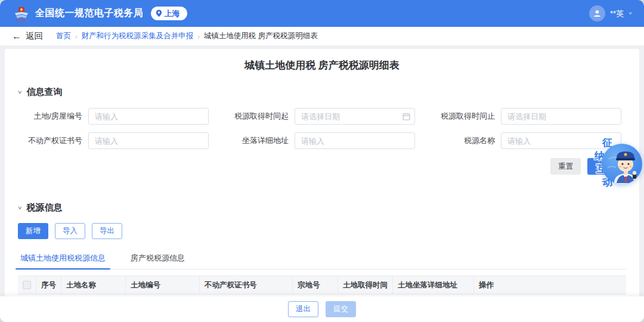  Describe the element at coordinates (163, 285) in the screenshot. I see `col-land-number: 土地编号` at that location.